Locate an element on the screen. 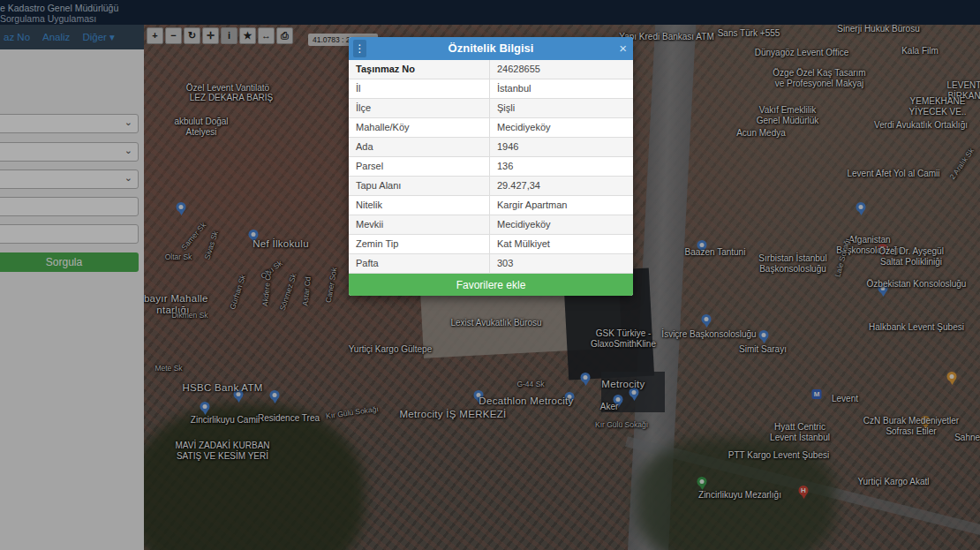 This screenshot has height=550, width=980. attribute-value: Şişli is located at coordinates (502, 108).